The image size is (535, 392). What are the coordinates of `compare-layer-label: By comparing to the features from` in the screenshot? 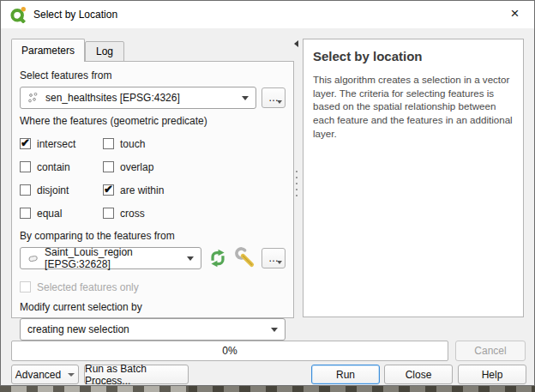 It's located at (153, 236).